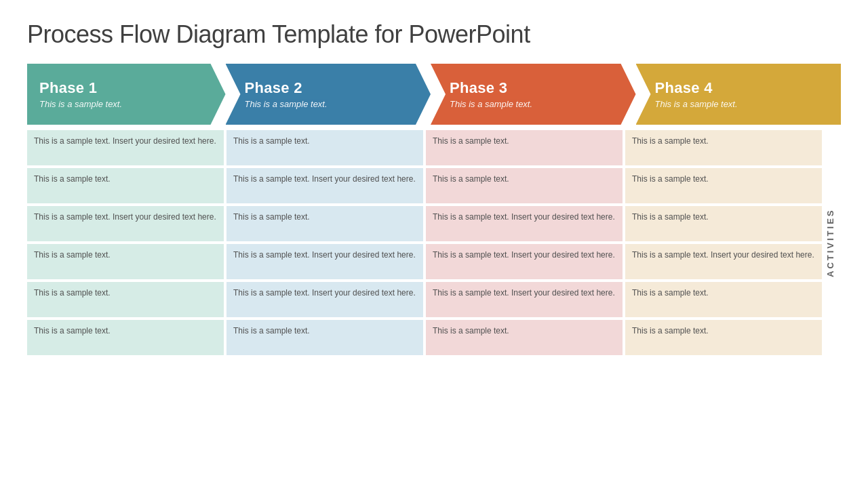 Image resolution: width=868 pixels, height=488 pixels. What do you see at coordinates (127, 243) in the screenshot?
I see `column-1: This is a sample text. Insert your desir…` at bounding box center [127, 243].